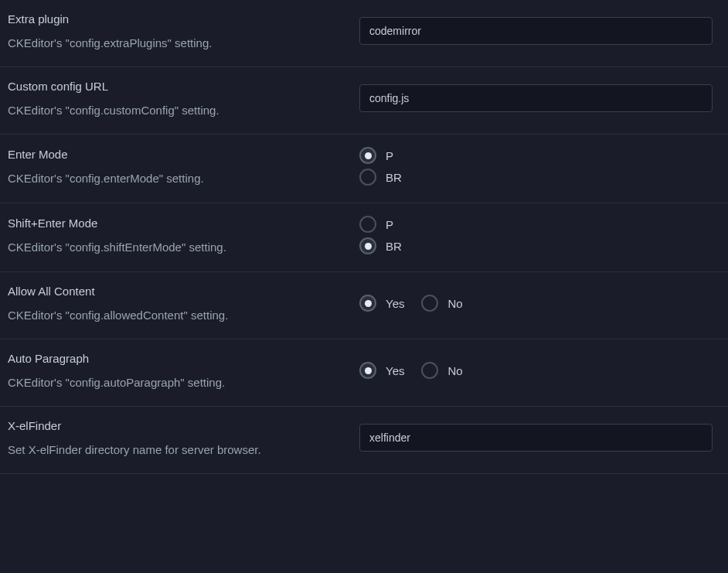 The width and height of the screenshot is (728, 573). Describe the element at coordinates (179, 382) in the screenshot. I see `setting-description: CKEditor's "config.autoParagraph" settin…` at that location.